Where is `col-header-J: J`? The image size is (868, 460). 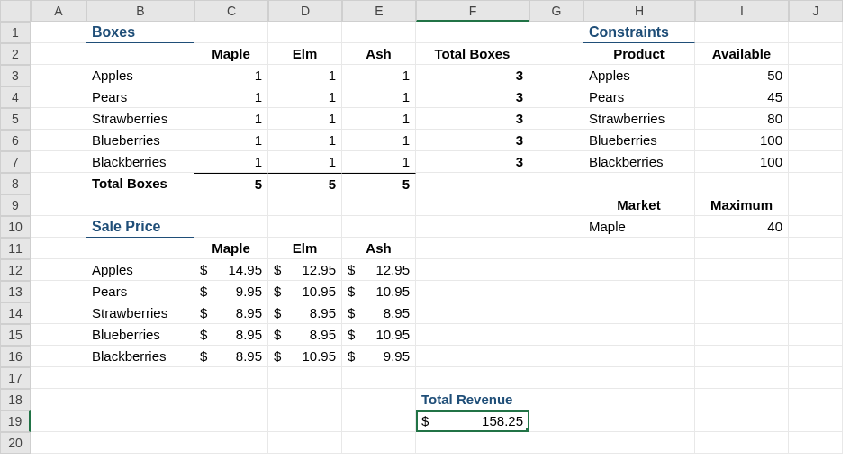
col-header-J: J is located at coordinates (816, 11).